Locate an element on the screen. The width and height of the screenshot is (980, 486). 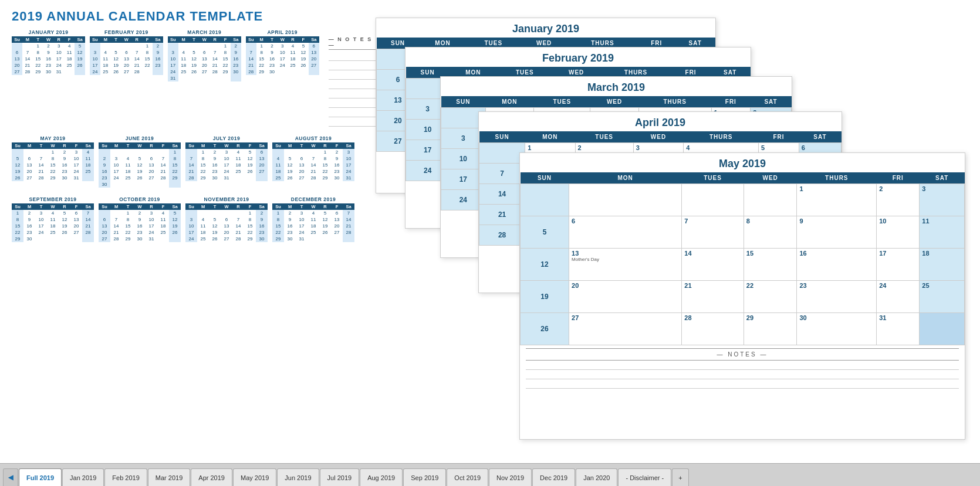
tab-bar: ◀ Full 2019 Jan 2019 Feb 2019 Mar 2019 A… is located at coordinates (490, 475).